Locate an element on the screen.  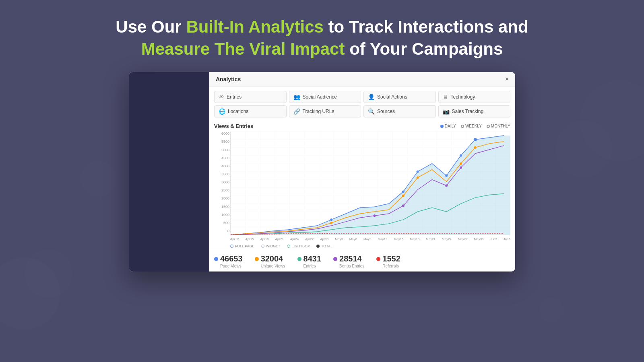
bonus-entries-dot is located at coordinates (335, 259).